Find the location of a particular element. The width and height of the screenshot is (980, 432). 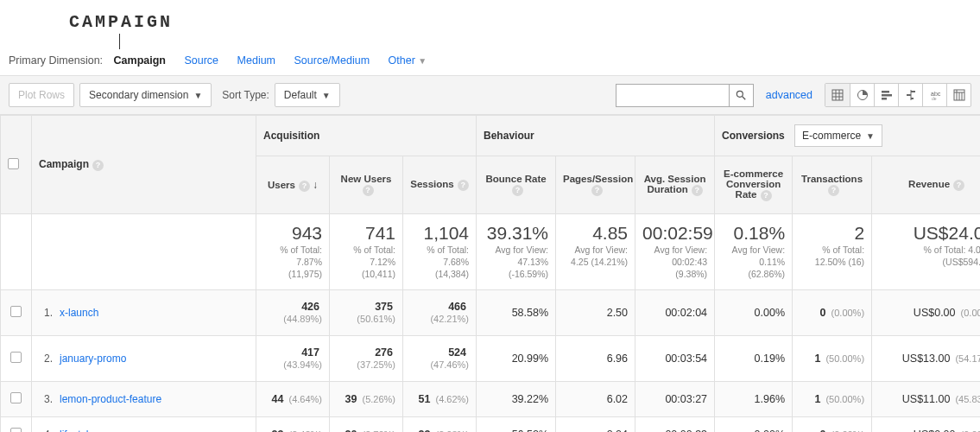

summary-bounce: 39.31%Avg for View:47.13%(-16.59%) is located at coordinates (516, 252).